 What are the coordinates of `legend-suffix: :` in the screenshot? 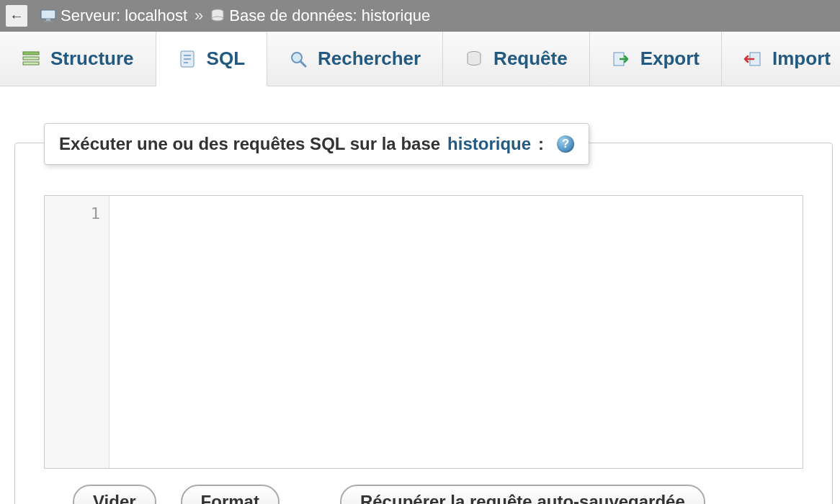 It's located at (541, 144).